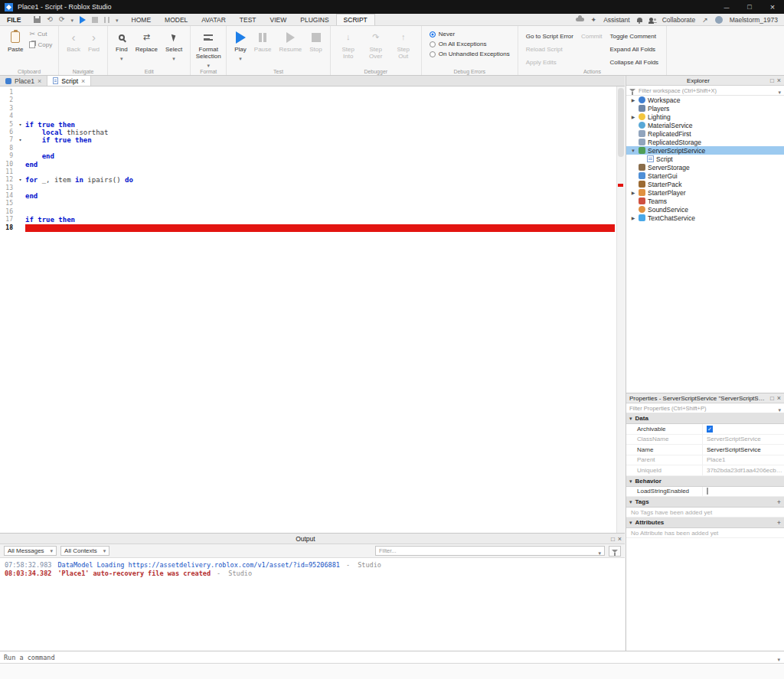  What do you see at coordinates (312, 204) in the screenshot?
I see `editor-line: 15` at bounding box center [312, 204].